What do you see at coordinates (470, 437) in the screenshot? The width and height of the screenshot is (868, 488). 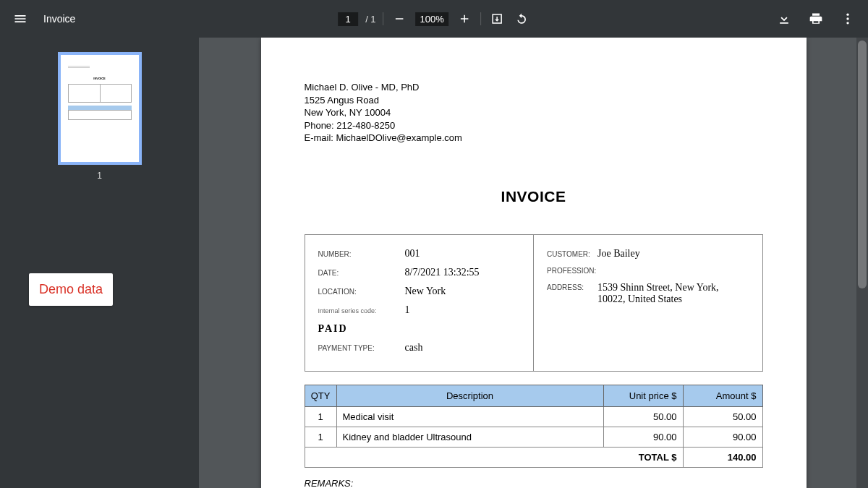 I see `cell-desc: Kidney and bladder Ultrasound` at bounding box center [470, 437].